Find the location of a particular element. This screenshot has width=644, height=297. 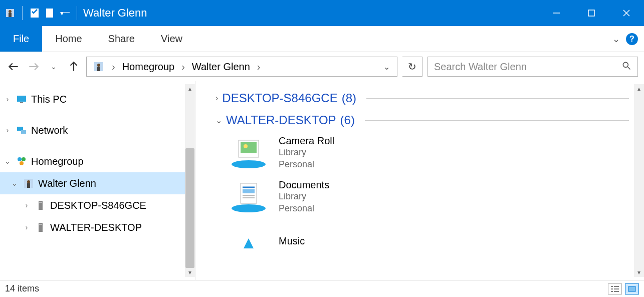

breadcrumb-homegroup: Homegroup is located at coordinates (148, 67).